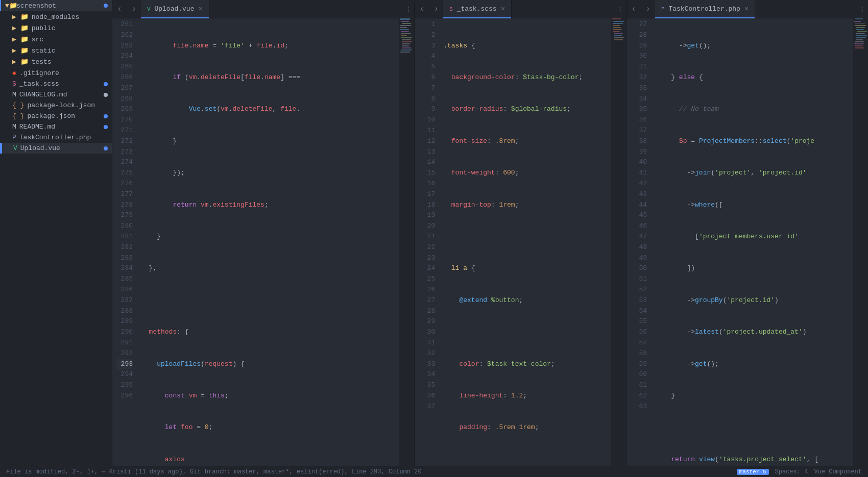 This screenshot has width=868, height=477. What do you see at coordinates (56, 28) in the screenshot?
I see `sidebar-item-public: ▶ 📁 public` at bounding box center [56, 28].